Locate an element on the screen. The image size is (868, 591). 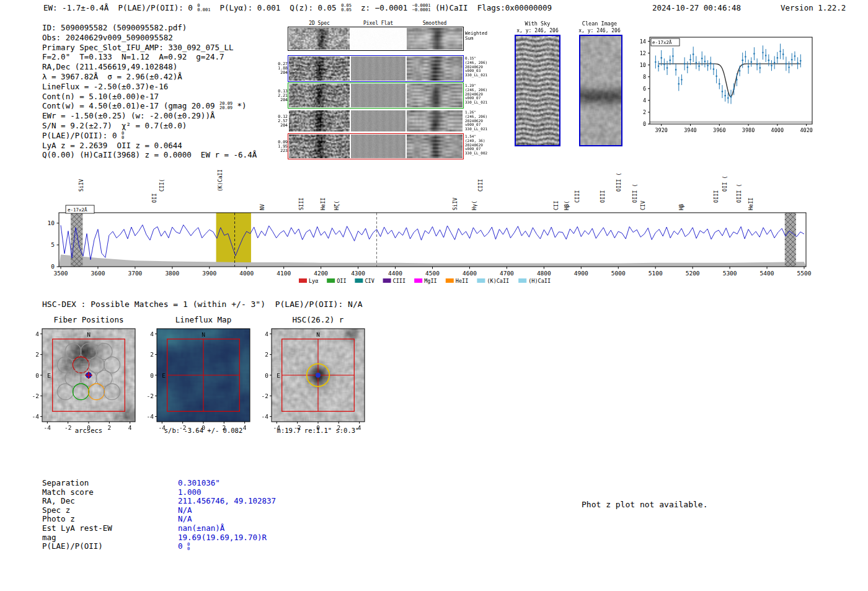
emission-line-label: CIV is located at coordinates (643, 206).